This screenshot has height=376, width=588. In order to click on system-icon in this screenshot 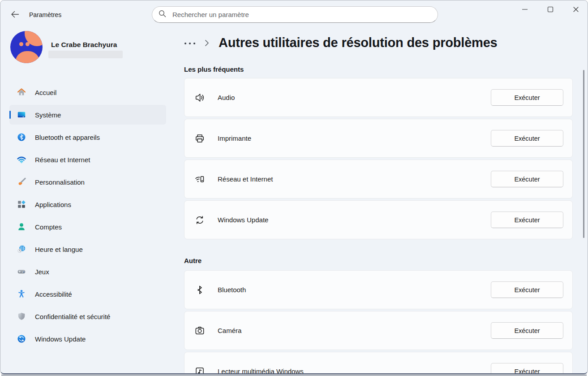, I will do `click(21, 115)`.